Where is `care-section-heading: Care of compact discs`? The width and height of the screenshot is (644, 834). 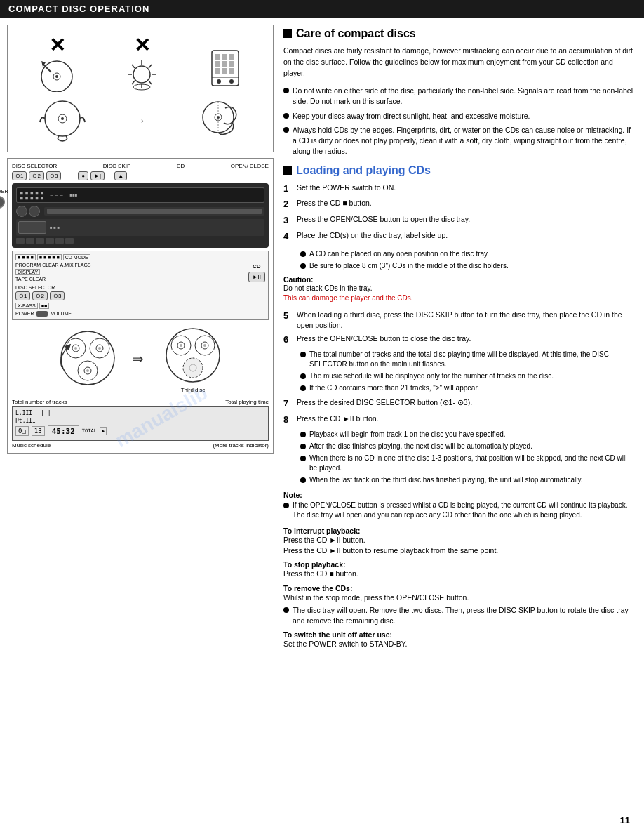
care-section-heading: Care of compact discs is located at coordinates (459, 34).